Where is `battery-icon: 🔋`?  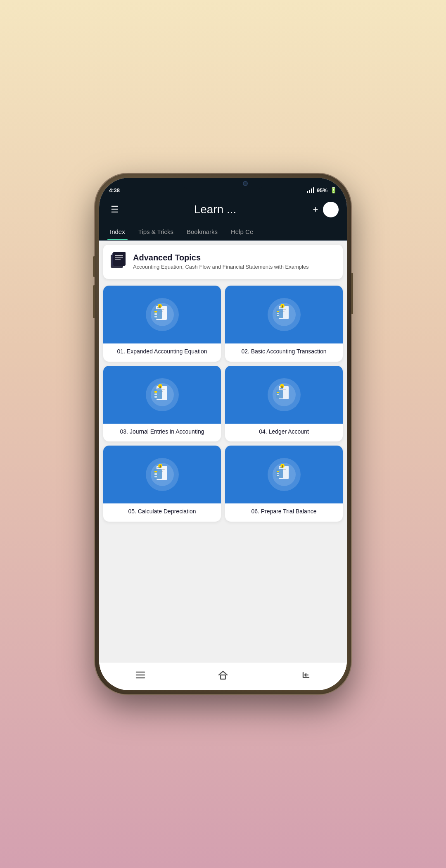
battery-icon: 🔋 is located at coordinates (334, 190).